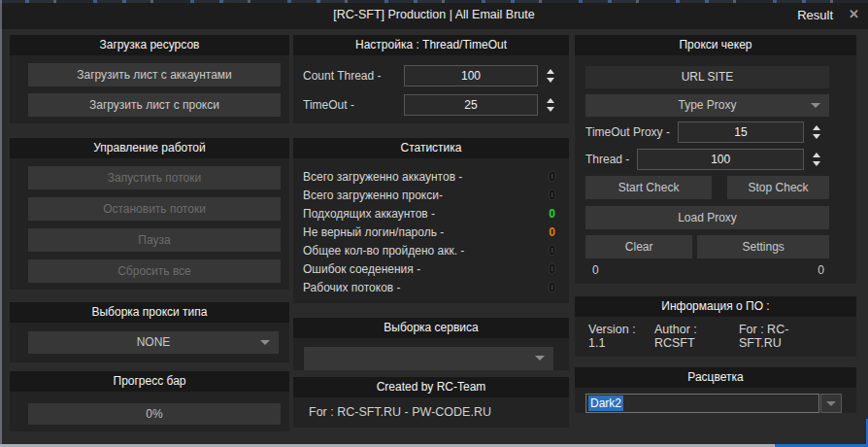 Image resolution: width=868 pixels, height=447 pixels. I want to click on count-thread-spinner: 100, so click(484, 76).